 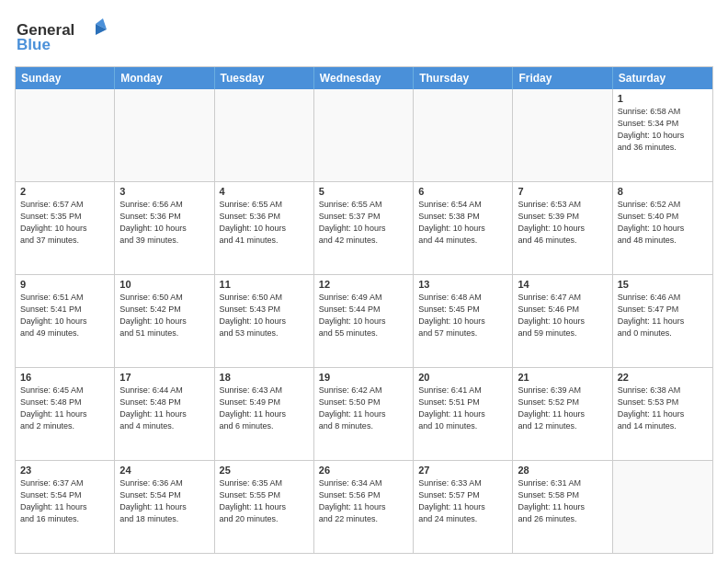 I want to click on day-number: 16, so click(x=64, y=377).